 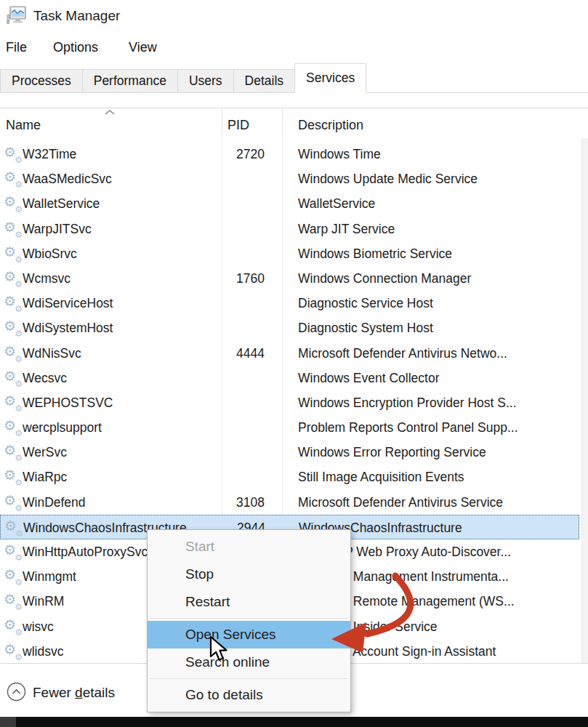 I want to click on context-menu-item-stop: Stop, so click(x=249, y=574).